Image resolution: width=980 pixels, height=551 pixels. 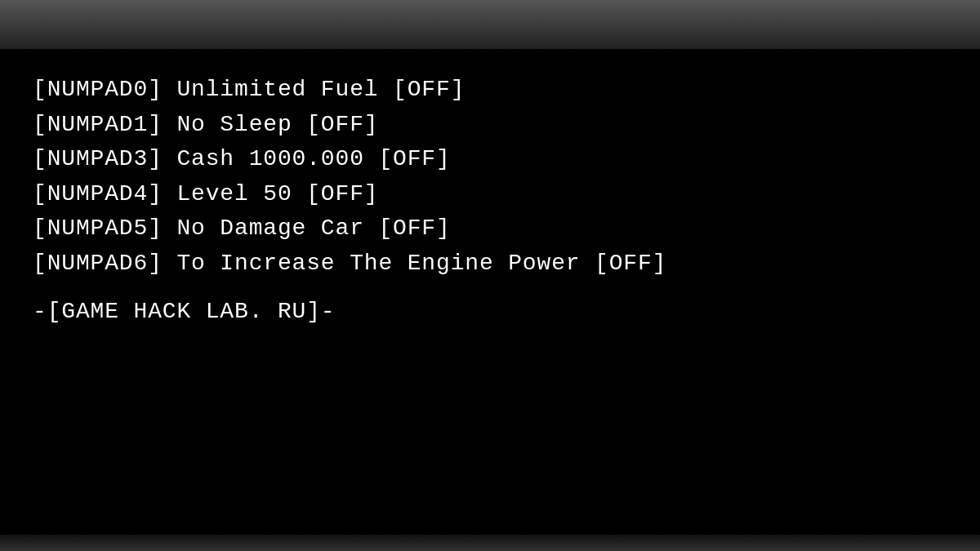 What do you see at coordinates (490, 126) in the screenshot?
I see `cheat-item: [NUMPAD1] No Sleep [OFF]` at bounding box center [490, 126].